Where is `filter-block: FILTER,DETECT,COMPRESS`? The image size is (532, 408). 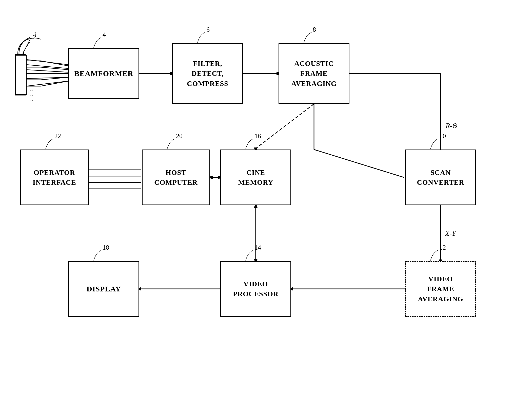
filter-block: FILTER,DETECT,COMPRESS is located at coordinates (208, 73).